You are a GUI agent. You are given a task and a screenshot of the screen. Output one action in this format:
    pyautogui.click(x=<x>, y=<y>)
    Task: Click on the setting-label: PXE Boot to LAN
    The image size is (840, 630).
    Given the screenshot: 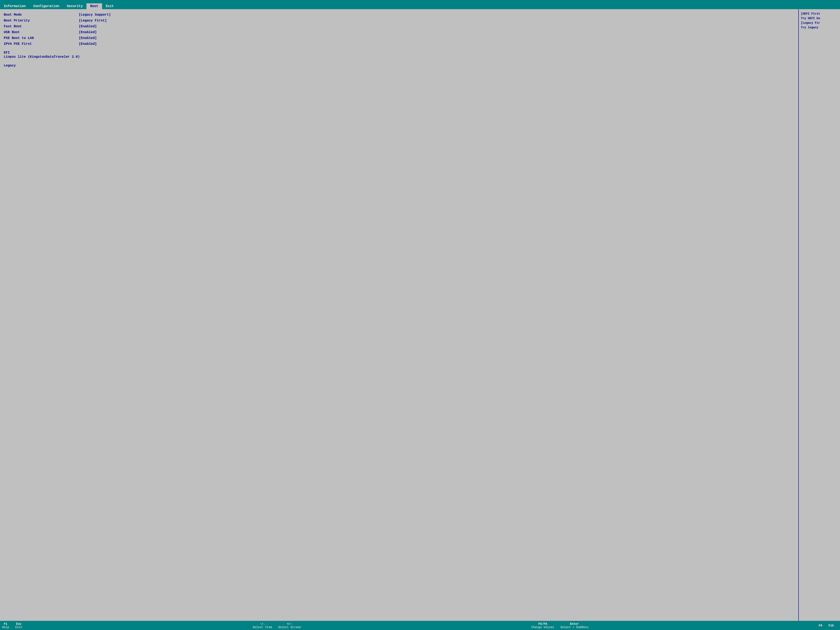 What is the action you would take?
    pyautogui.click(x=41, y=38)
    